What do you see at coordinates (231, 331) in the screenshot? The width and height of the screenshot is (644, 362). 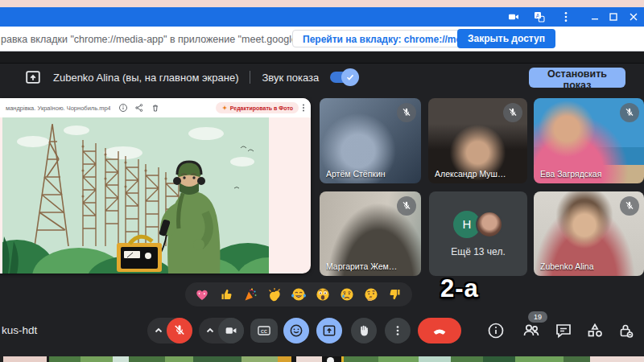 I see `camera-button` at bounding box center [231, 331].